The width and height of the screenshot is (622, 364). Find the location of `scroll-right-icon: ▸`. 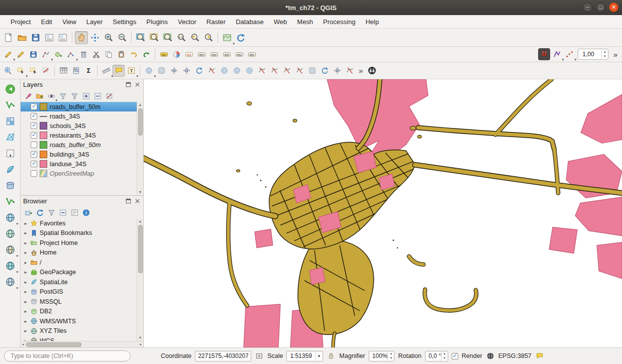

scroll-right-icon: ▸ is located at coordinates (141, 344).